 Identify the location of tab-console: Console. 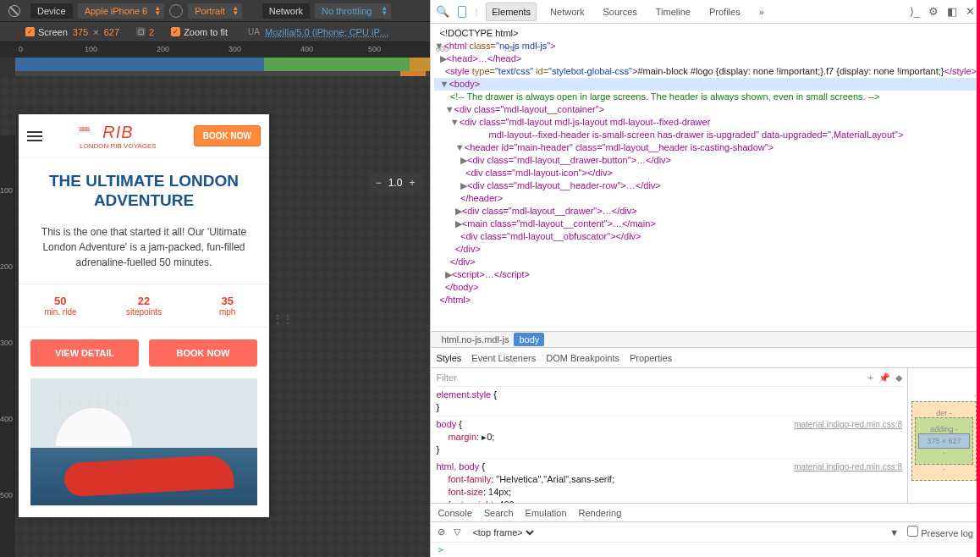
(454, 513).